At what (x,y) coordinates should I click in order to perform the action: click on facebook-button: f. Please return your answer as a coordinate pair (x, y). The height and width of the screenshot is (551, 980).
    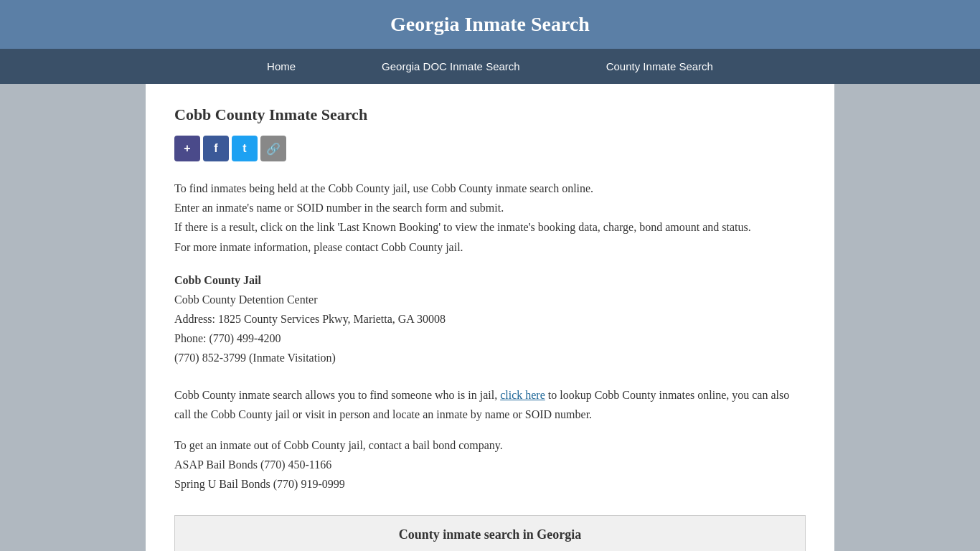
    Looking at the image, I should click on (216, 149).